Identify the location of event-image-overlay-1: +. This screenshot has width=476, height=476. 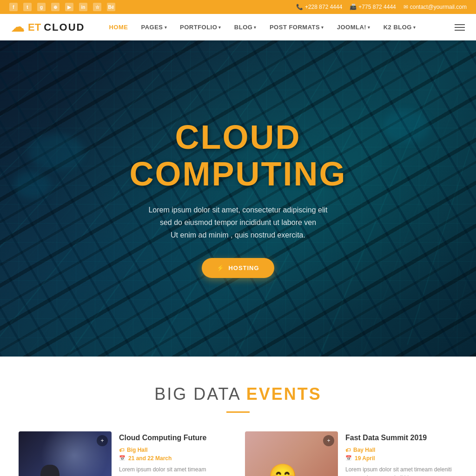
(102, 441).